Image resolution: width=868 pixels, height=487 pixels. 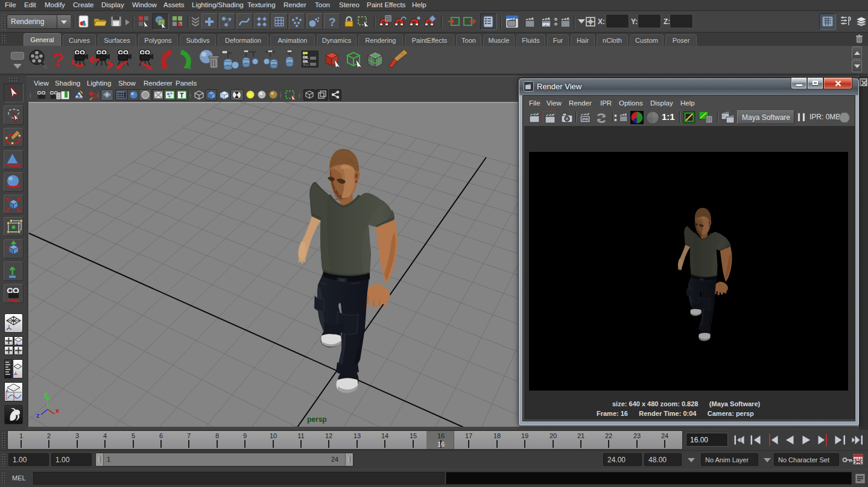 What do you see at coordinates (46, 394) in the screenshot?
I see `svg-text: y` at bounding box center [46, 394].